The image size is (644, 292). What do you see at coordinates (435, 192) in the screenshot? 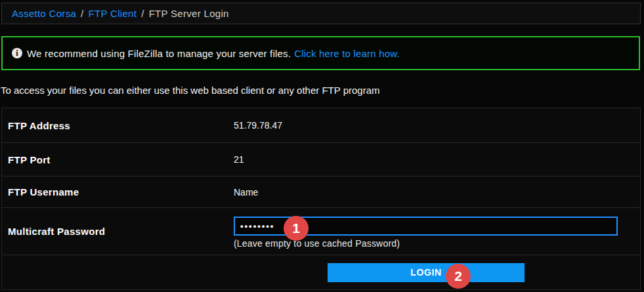
I see `ftp-username-value: Name` at bounding box center [435, 192].